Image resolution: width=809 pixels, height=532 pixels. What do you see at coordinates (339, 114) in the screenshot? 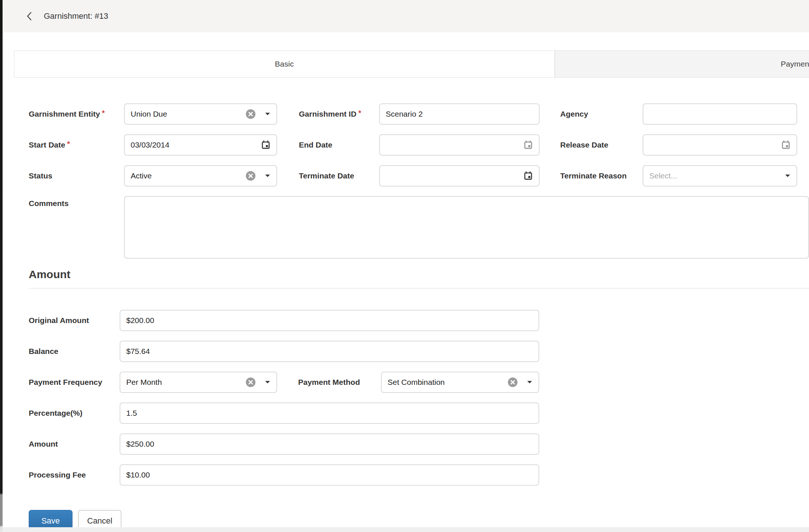
I see `garnishment-id-label: Garnishment ID*` at bounding box center [339, 114].